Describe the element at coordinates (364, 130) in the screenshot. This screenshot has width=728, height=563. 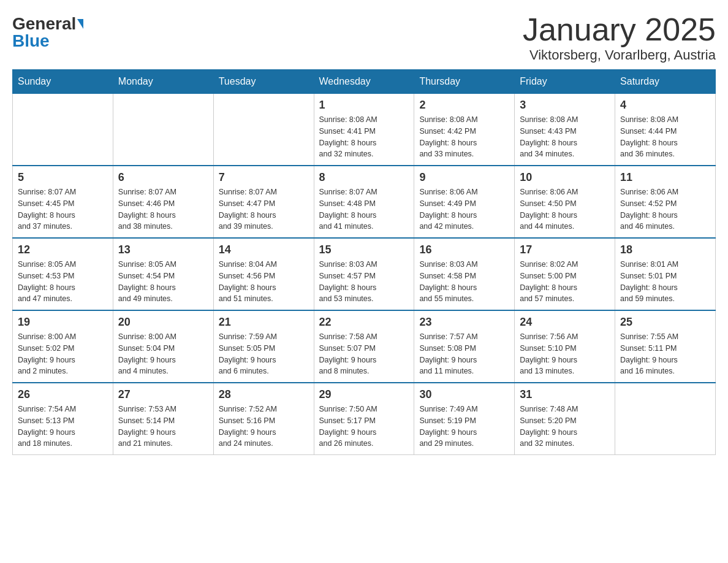
I see `calendar-week-row: 1Sunrise: 8:08 AMSunset: 4:41 PMDaylight…` at that location.